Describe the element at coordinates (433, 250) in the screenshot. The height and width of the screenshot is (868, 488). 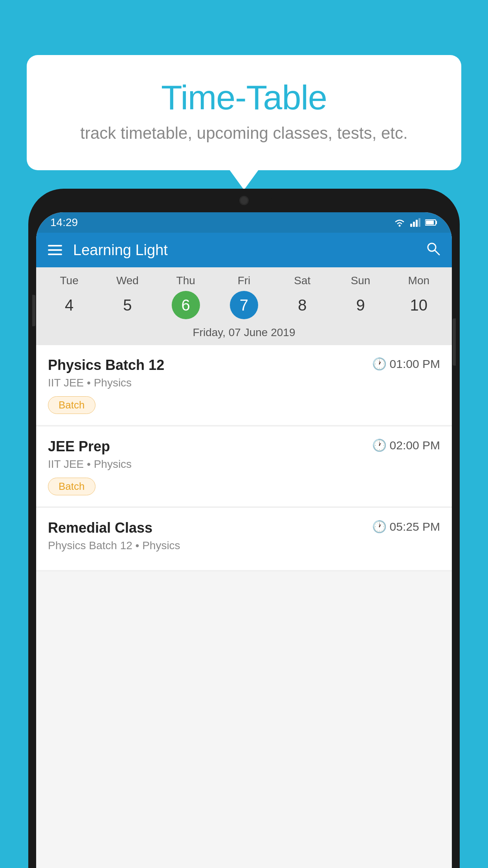
I see `search-button` at that location.